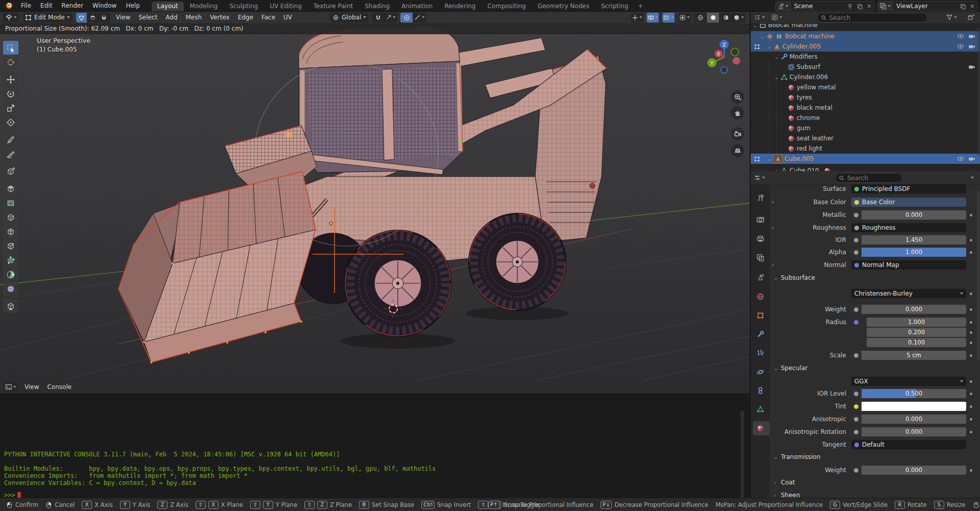  What do you see at coordinates (11, 48) in the screenshot?
I see `tool-select-box` at bounding box center [11, 48].